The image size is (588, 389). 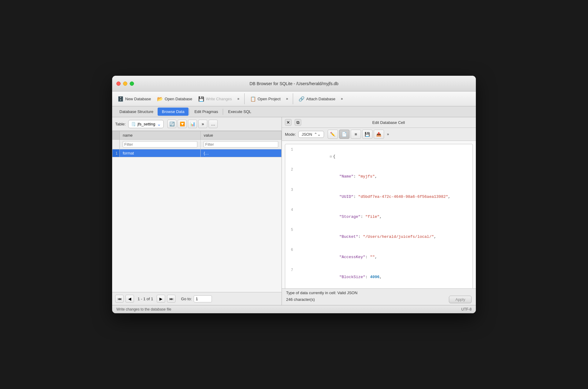 What do you see at coordinates (160, 145) in the screenshot?
I see `filter-name-cell` at bounding box center [160, 145].